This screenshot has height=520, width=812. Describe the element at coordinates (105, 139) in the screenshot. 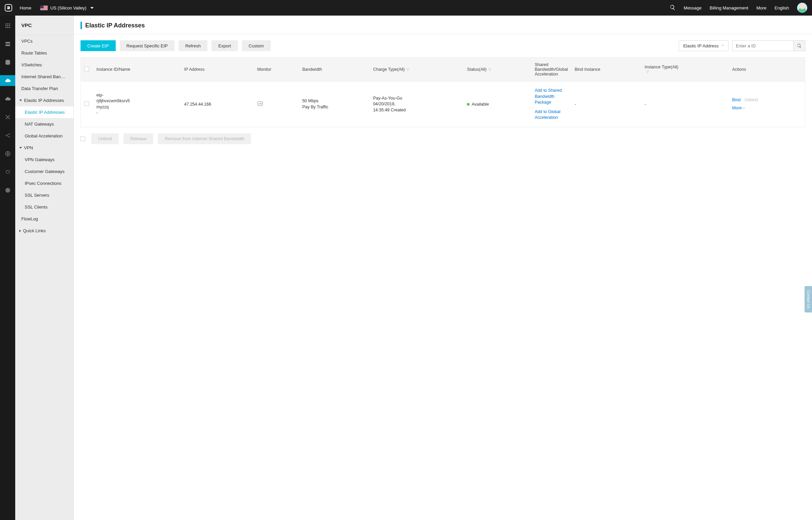

I see `bulk-unbind-button: Unbind` at that location.